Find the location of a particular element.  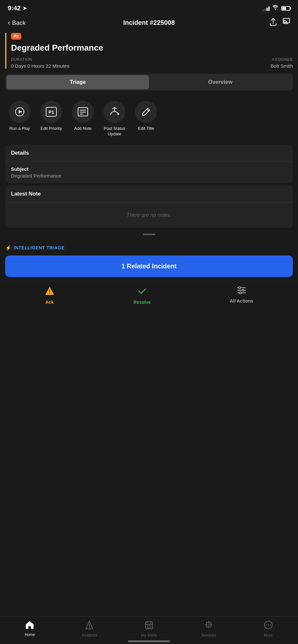

intelligent-triage-label: ⚡ INTELLIGENT TRIAGE is located at coordinates (149, 248).